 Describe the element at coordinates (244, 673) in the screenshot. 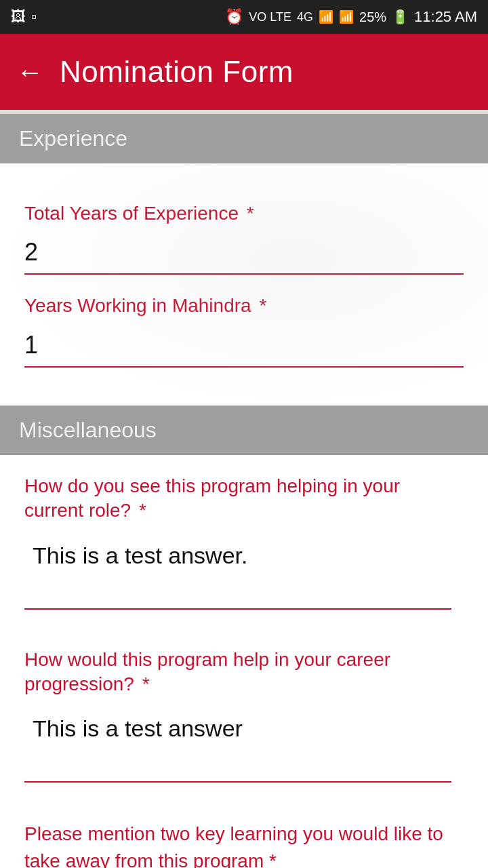

I see `career-progression-label: How would this program help in your care…` at that location.